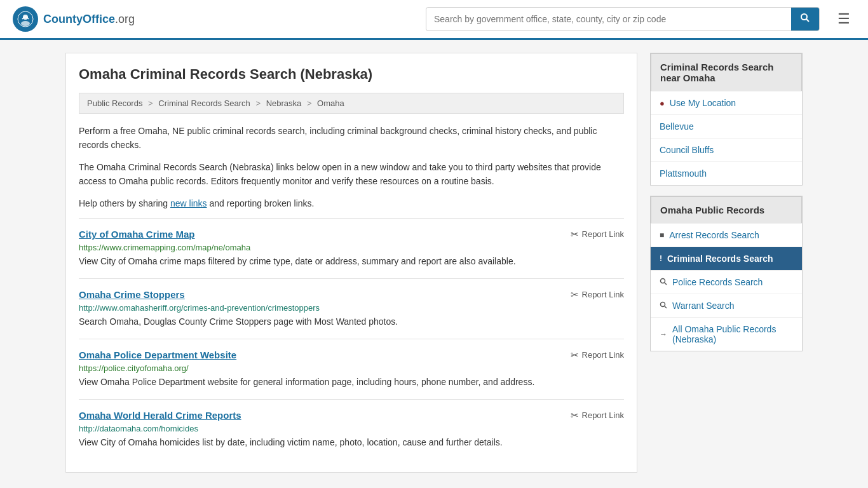  What do you see at coordinates (351, 262) in the screenshot?
I see `result-description: View City of Omaha crime maps filtered b…` at bounding box center [351, 262].